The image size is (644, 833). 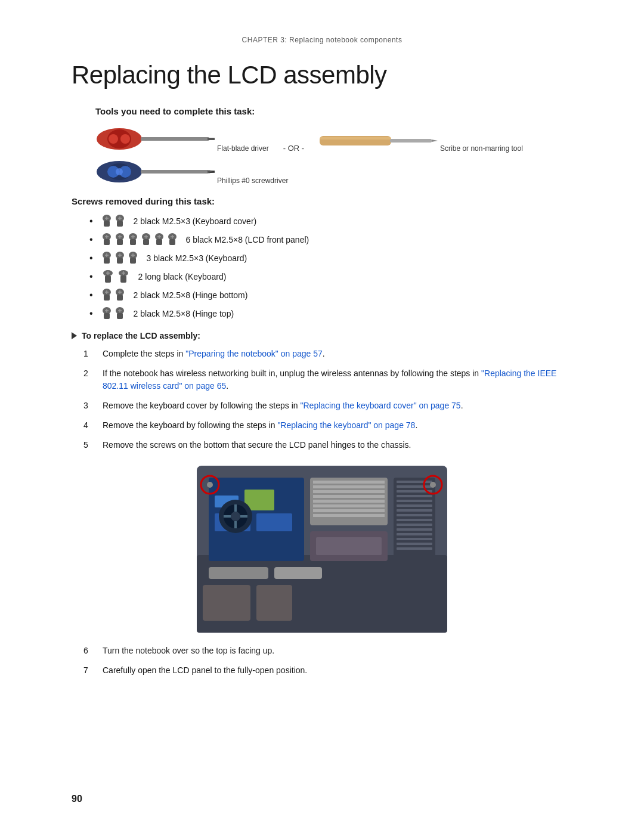 I want to click on step-num-3: 3, so click(x=89, y=405).